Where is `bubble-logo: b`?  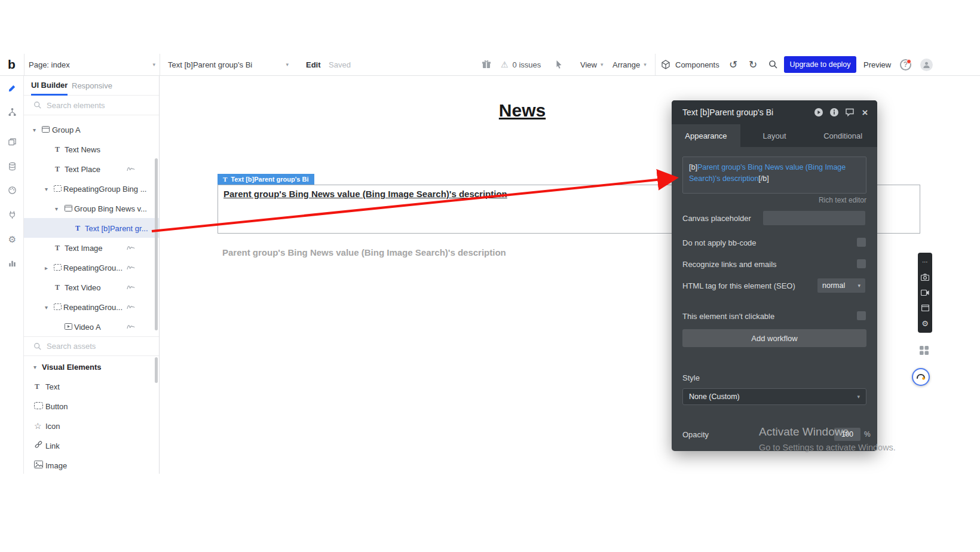 bubble-logo: b is located at coordinates (12, 65).